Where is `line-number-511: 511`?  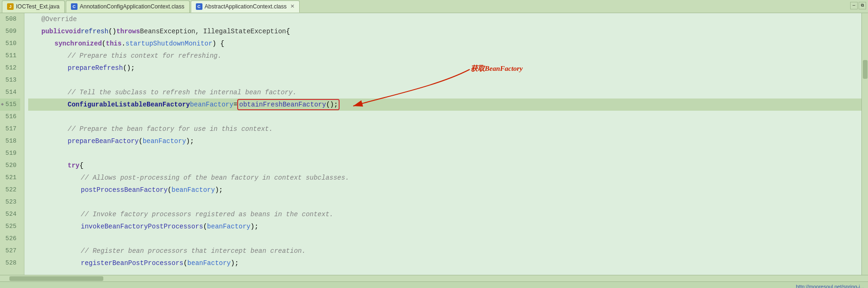 line-number-511: 511 is located at coordinates (10, 56).